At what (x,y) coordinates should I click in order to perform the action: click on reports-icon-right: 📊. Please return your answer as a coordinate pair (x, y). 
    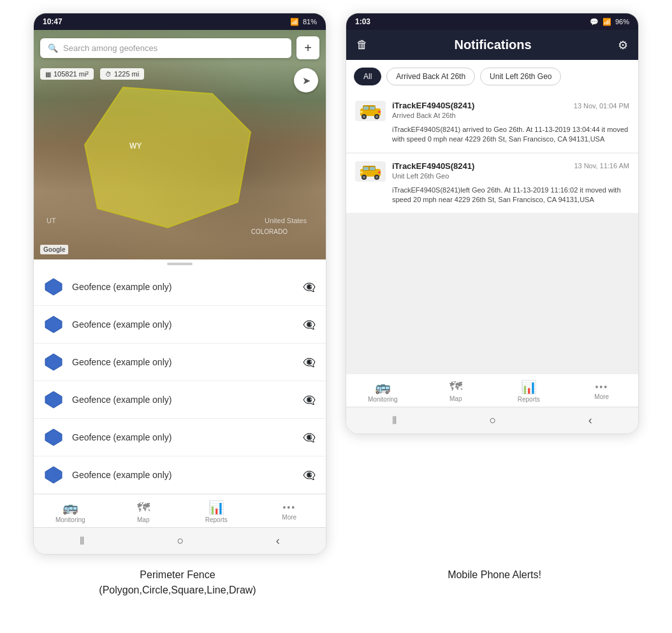
    Looking at the image, I should click on (529, 387).